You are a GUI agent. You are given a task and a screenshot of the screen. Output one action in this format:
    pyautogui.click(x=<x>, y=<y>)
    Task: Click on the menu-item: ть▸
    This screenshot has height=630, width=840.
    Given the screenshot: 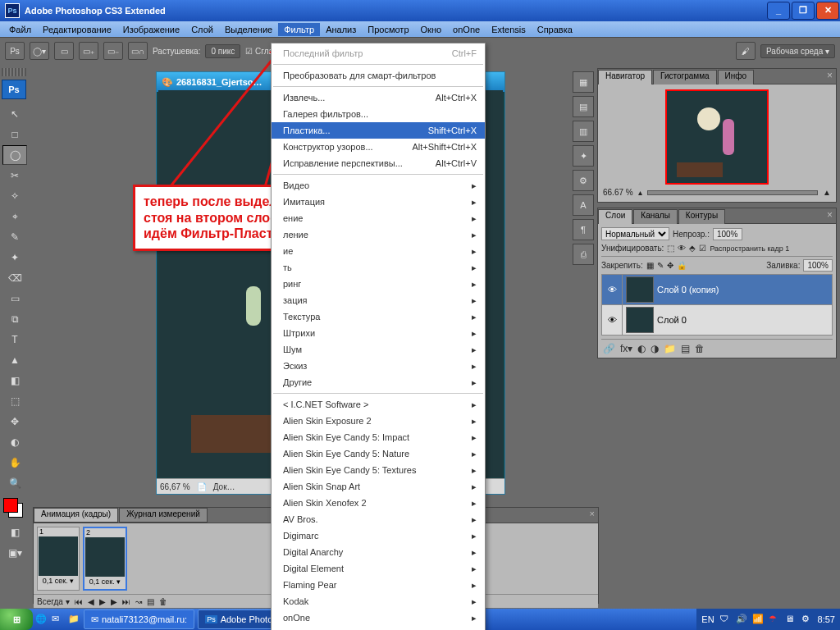 What is the action you would take?
    pyautogui.click(x=378, y=267)
    